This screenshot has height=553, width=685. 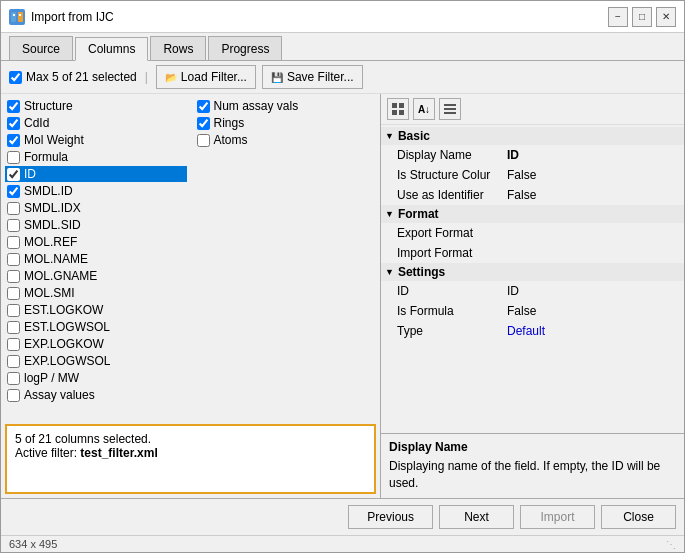 What do you see at coordinates (178, 48) in the screenshot?
I see `tab-rows: Rows` at bounding box center [178, 48].